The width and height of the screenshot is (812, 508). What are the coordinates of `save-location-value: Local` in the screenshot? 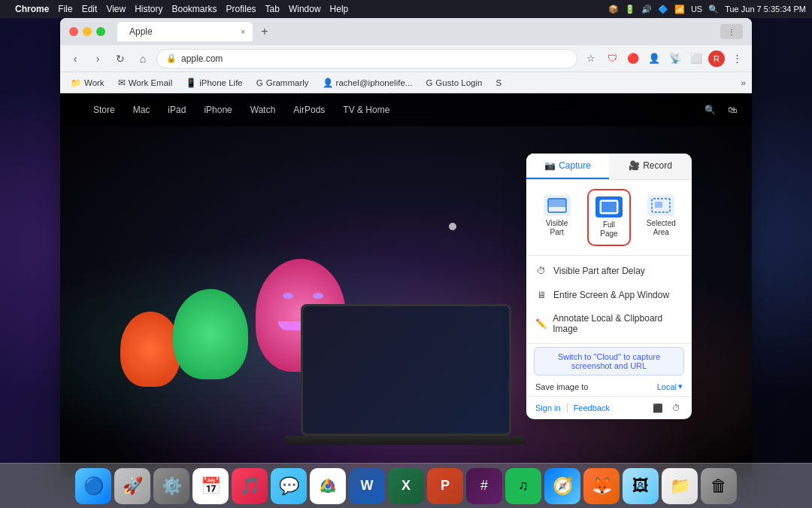 It's located at (667, 387).